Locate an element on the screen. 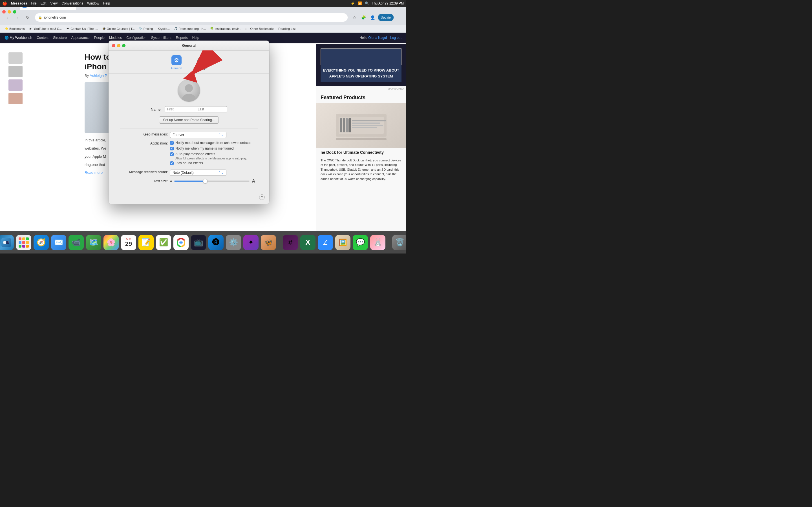 The width and height of the screenshot is (812, 507). help-menu: Help is located at coordinates (107, 3).